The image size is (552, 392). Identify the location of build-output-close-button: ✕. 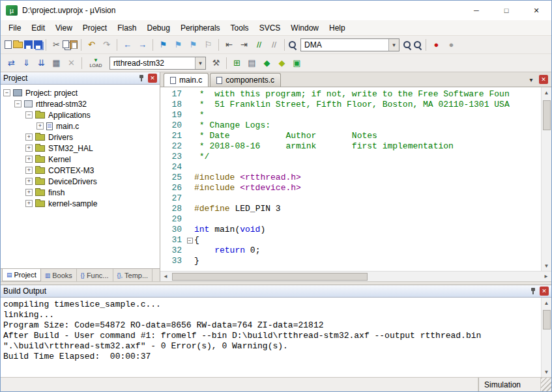
(544, 291).